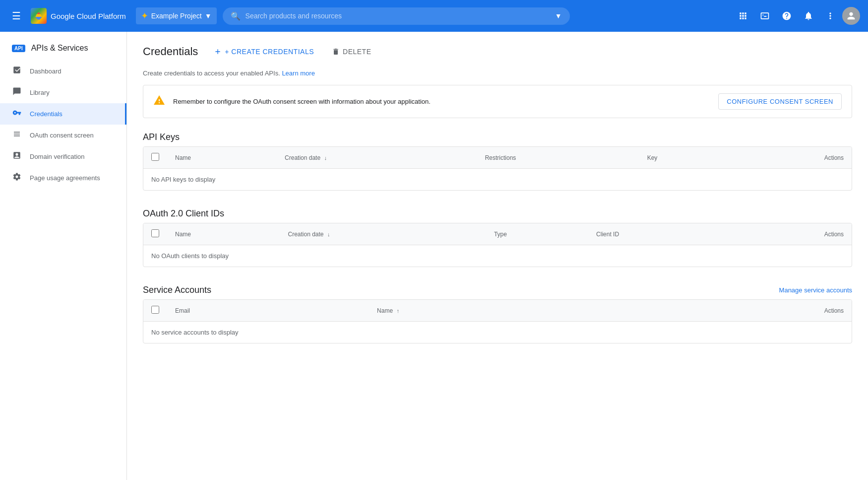 The width and height of the screenshot is (868, 480). Describe the element at coordinates (497, 322) in the screenshot. I see `service-accounts-table: Email Name ↑ Actions` at that location.